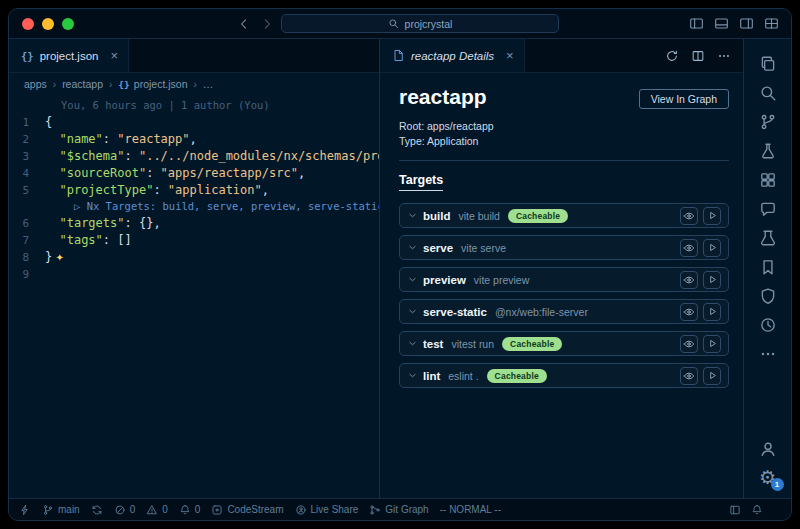 The image size is (800, 529). What do you see at coordinates (190, 510) in the screenshot?
I see `status-alerts: 0` at bounding box center [190, 510].